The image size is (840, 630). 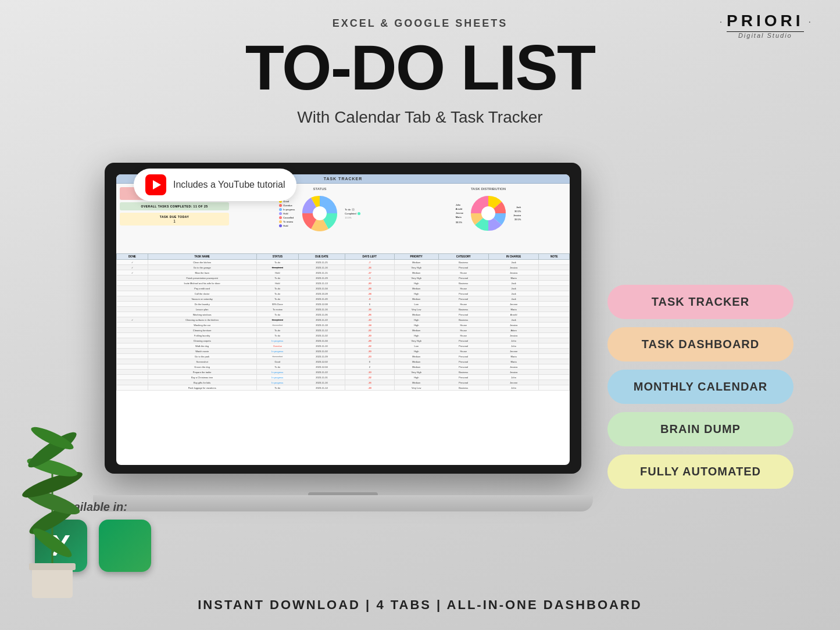 What do you see at coordinates (322, 330) in the screenshot?
I see `table-cell: 2023-11-12` at bounding box center [322, 330].